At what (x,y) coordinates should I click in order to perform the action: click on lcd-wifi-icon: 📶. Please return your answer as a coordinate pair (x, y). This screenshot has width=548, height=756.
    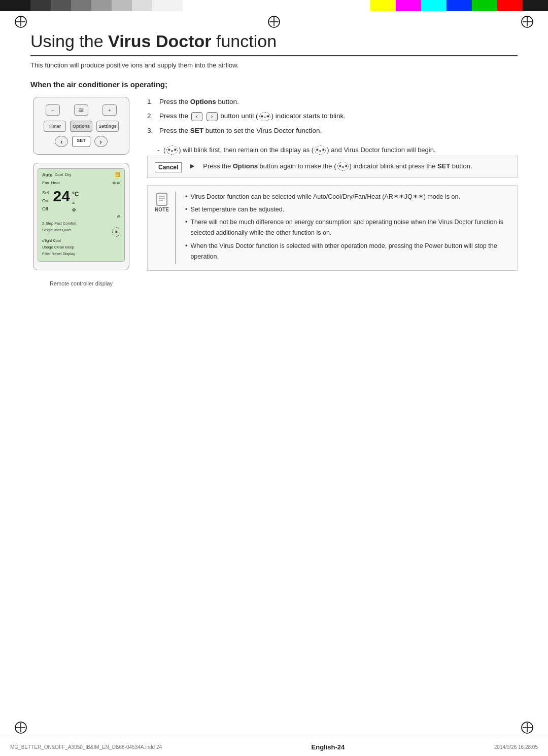
    Looking at the image, I should click on (118, 175).